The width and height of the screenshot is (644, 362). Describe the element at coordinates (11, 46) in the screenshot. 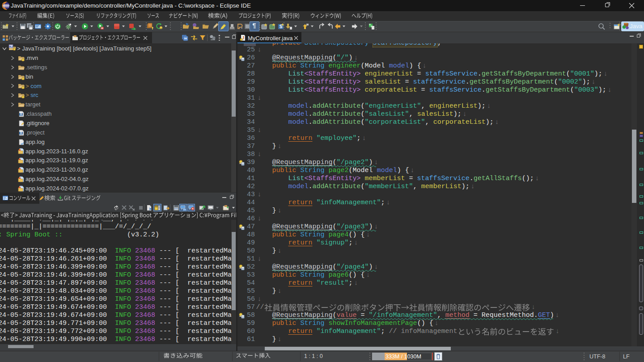

I see `svg-text: MJ` at that location.